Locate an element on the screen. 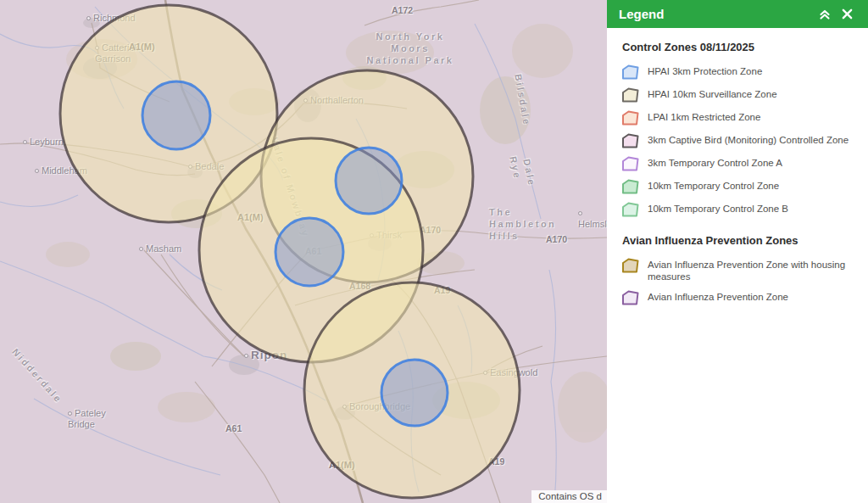 The width and height of the screenshot is (868, 503). legend-section: Control Zones 08/11/2025HPAI 3km Protect… is located at coordinates (739, 129).